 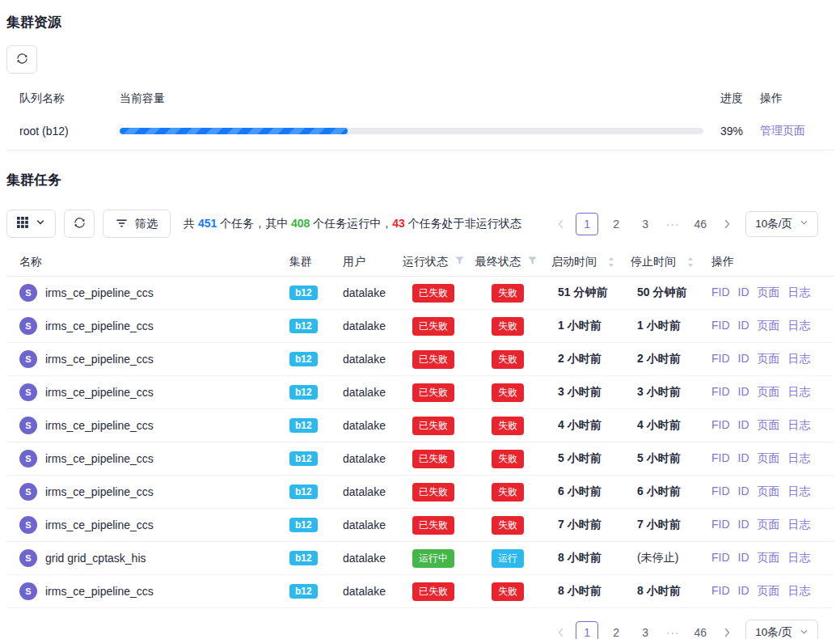 I want to click on cluster-tag: b12, so click(x=304, y=392).